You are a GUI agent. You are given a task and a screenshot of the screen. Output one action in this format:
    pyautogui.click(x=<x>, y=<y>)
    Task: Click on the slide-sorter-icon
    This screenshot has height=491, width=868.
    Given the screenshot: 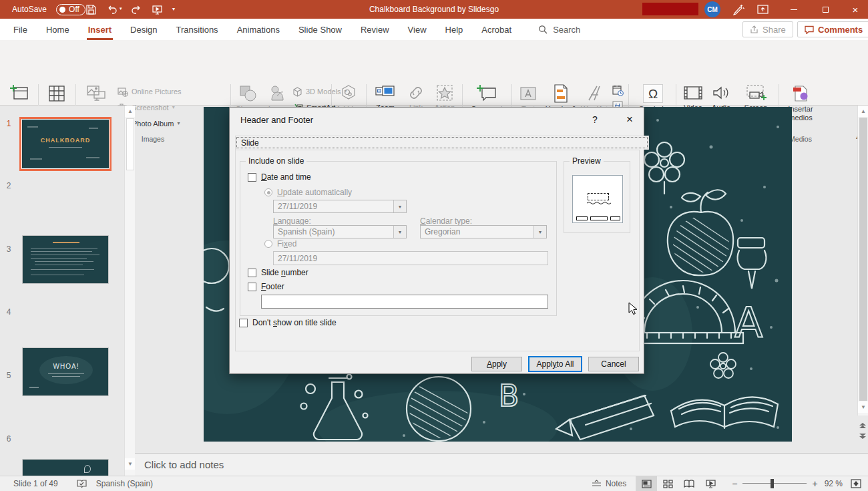 What is the action you would take?
    pyautogui.click(x=668, y=484)
    